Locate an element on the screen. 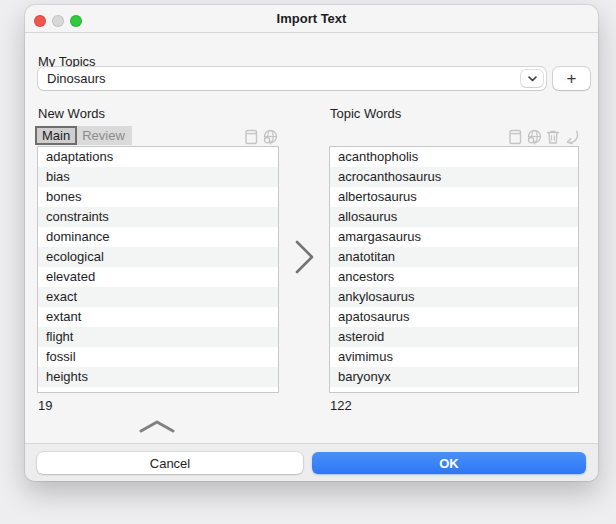 The width and height of the screenshot is (616, 524). list-item: albertosaurus is located at coordinates (454, 197).